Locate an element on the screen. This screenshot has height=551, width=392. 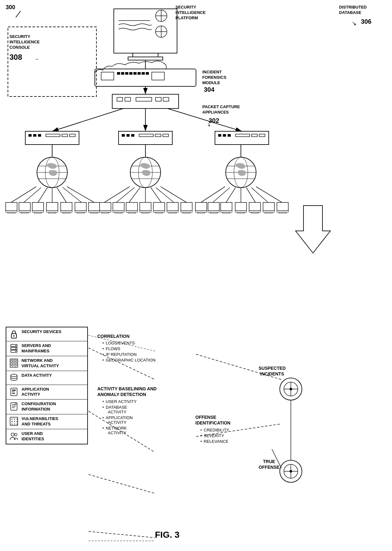
bullet-flows: •FLOWS is located at coordinates (129, 349).